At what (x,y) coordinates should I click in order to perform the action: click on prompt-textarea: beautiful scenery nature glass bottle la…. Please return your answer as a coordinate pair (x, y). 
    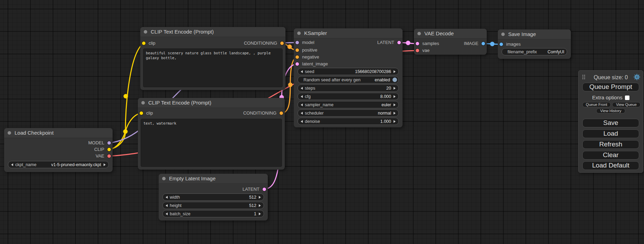
    Looking at the image, I should click on (213, 68).